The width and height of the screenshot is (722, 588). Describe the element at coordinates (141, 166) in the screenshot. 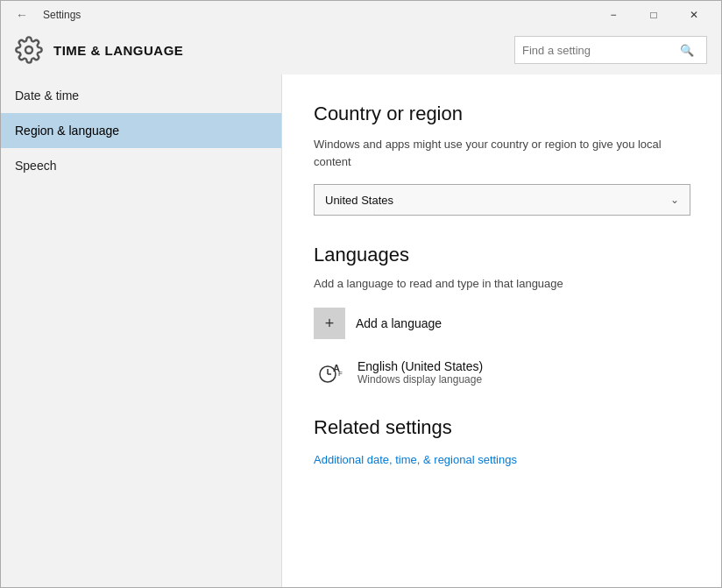

I see `sidebar-item-speech: Speech` at that location.